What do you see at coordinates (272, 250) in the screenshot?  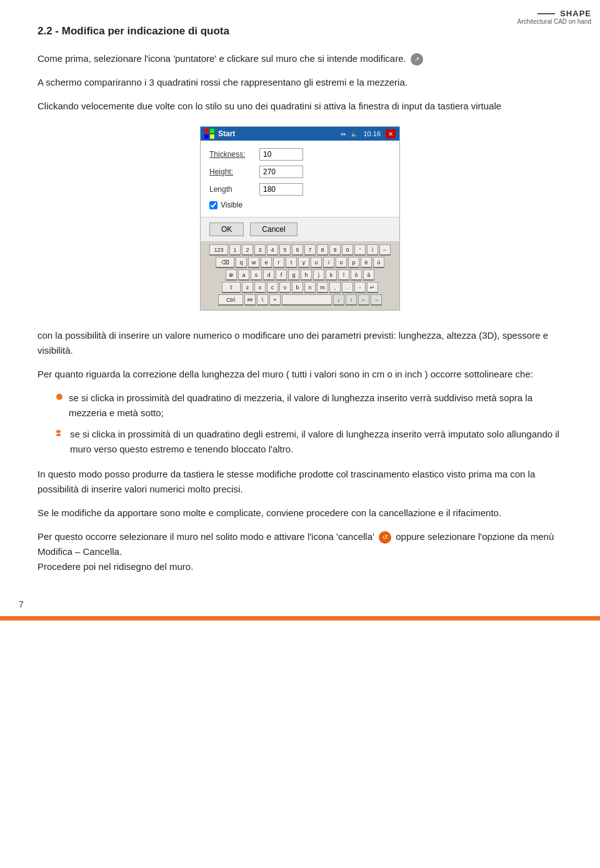 I see `key-4: 4` at bounding box center [272, 250].